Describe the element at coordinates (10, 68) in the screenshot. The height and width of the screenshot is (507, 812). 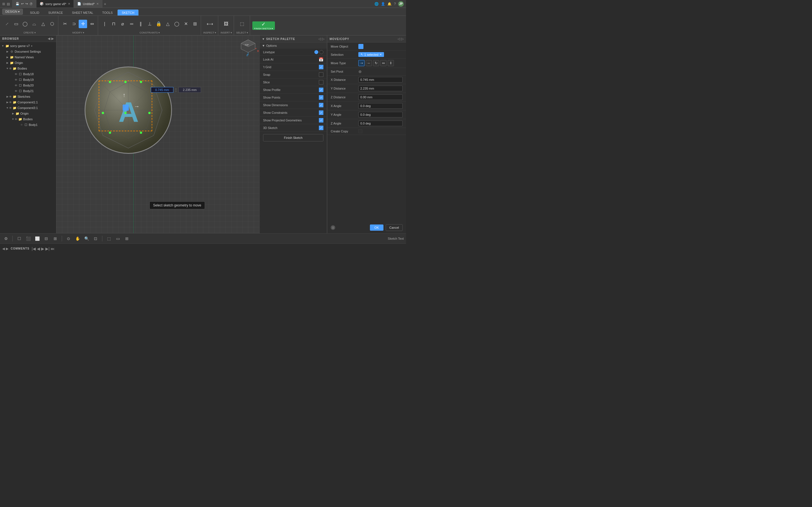
I see `bodies-eye: 👁` at that location.